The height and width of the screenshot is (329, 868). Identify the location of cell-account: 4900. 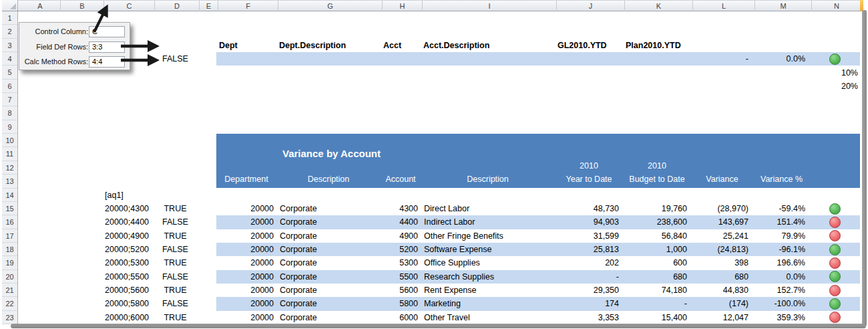
(399, 236).